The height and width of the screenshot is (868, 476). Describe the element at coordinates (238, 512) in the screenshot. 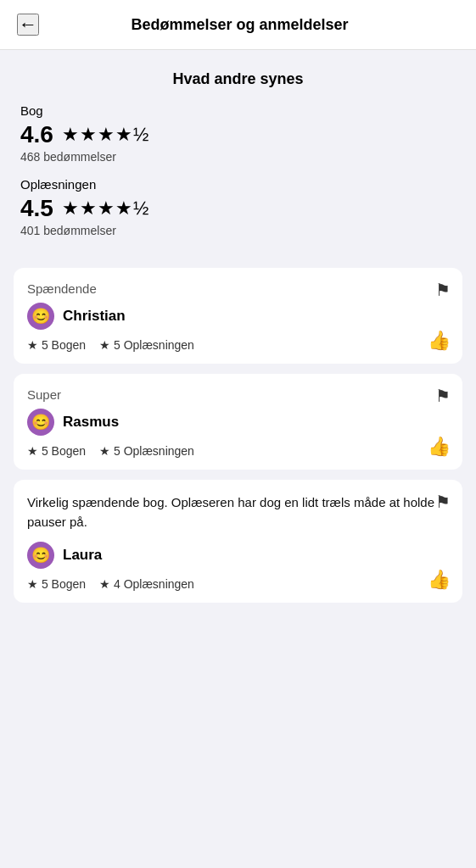

I see `review-text: Virkelig spændende bog. Oplæseren har do…` at that location.